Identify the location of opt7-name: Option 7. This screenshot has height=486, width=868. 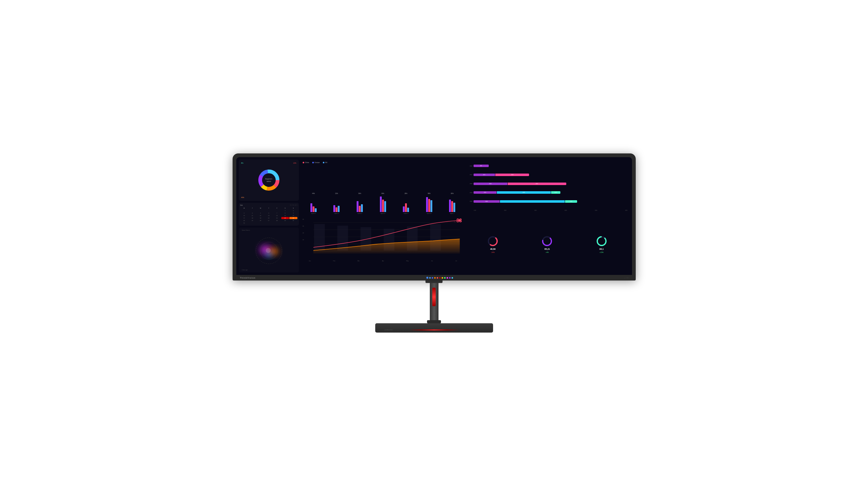
(452, 214).